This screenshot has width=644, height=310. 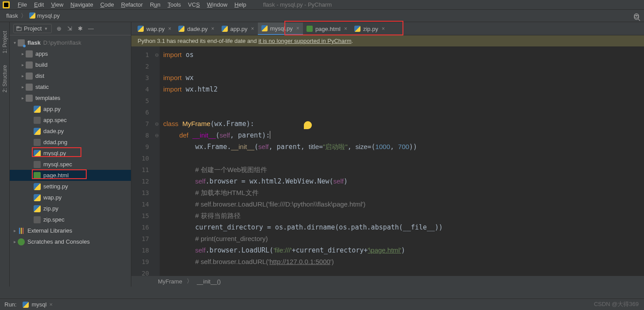 I want to click on tree-file: zip.spec, so click(x=70, y=219).